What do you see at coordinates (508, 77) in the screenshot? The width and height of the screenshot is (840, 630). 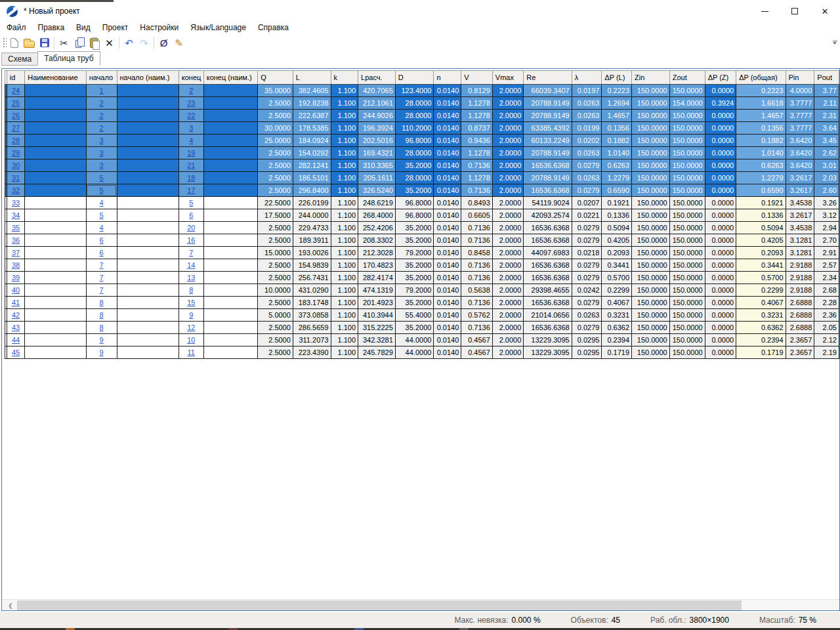 I see `column-header-13: Vmax` at bounding box center [508, 77].